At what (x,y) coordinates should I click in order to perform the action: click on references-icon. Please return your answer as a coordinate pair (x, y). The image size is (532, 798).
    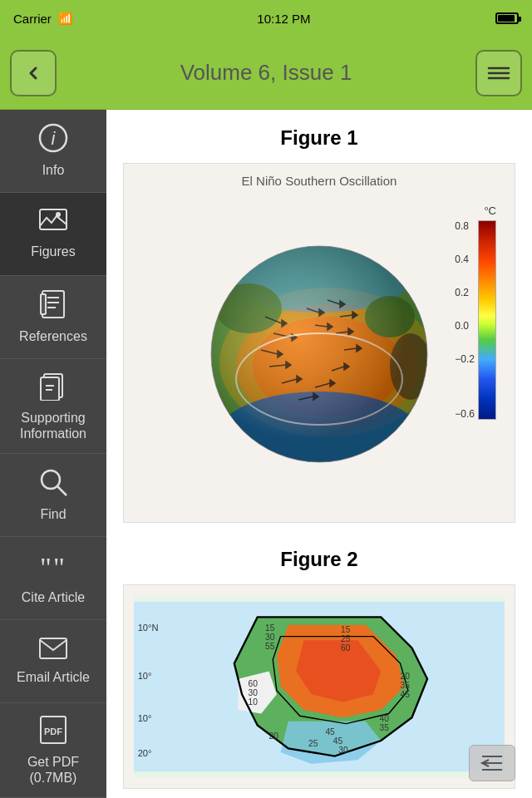
    Looking at the image, I should click on (53, 306).